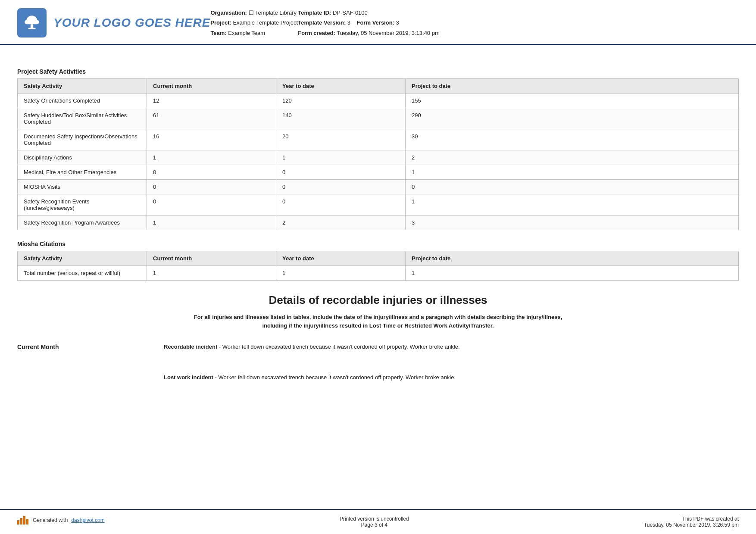 This screenshot has height=534, width=756. Describe the element at coordinates (82, 259) in the screenshot. I see `col2-header-activity: Safety Activity` at that location.